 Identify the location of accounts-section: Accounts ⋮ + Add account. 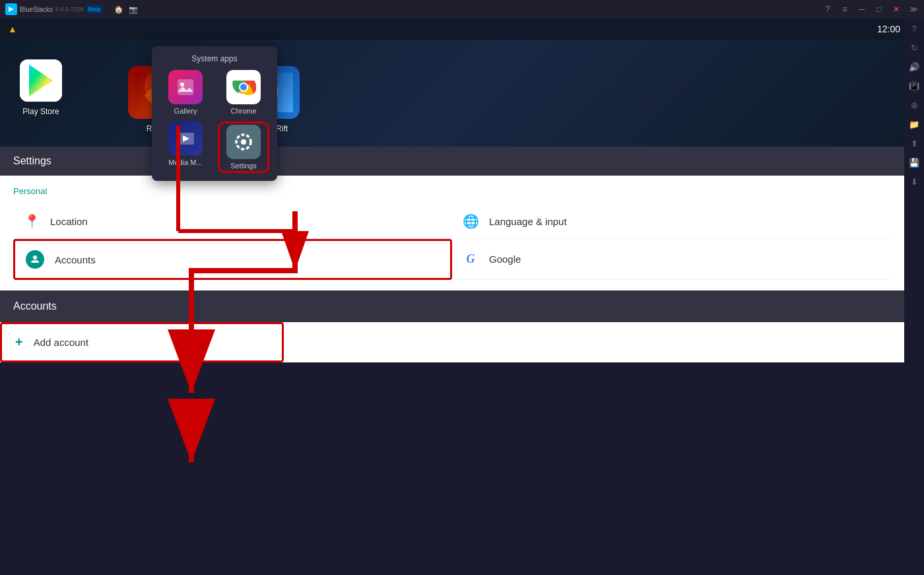
(462, 326).